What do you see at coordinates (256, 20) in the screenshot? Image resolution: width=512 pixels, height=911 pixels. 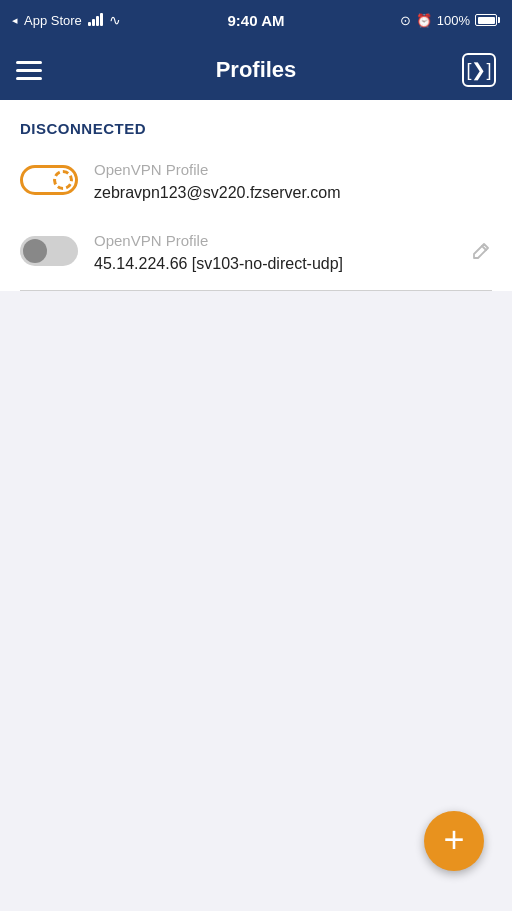 I see `status-time: 9:40 AM` at bounding box center [256, 20].